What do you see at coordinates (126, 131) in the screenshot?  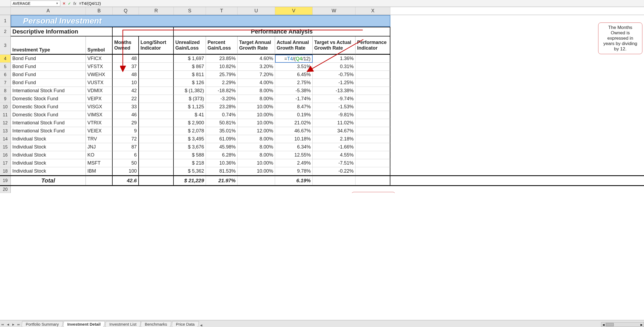 I see `cell-Q13: 9` at bounding box center [126, 131].